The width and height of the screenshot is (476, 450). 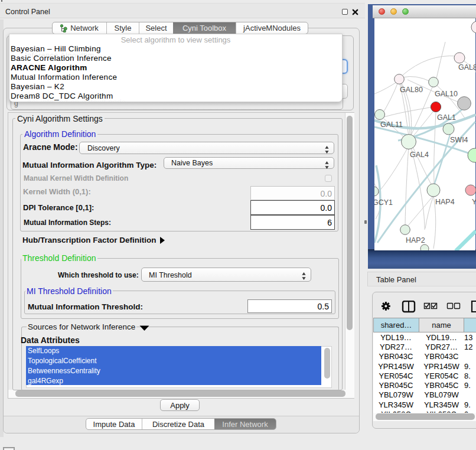 What do you see at coordinates (474, 202) in the screenshot?
I see `svg-text: Y` at bounding box center [474, 202].